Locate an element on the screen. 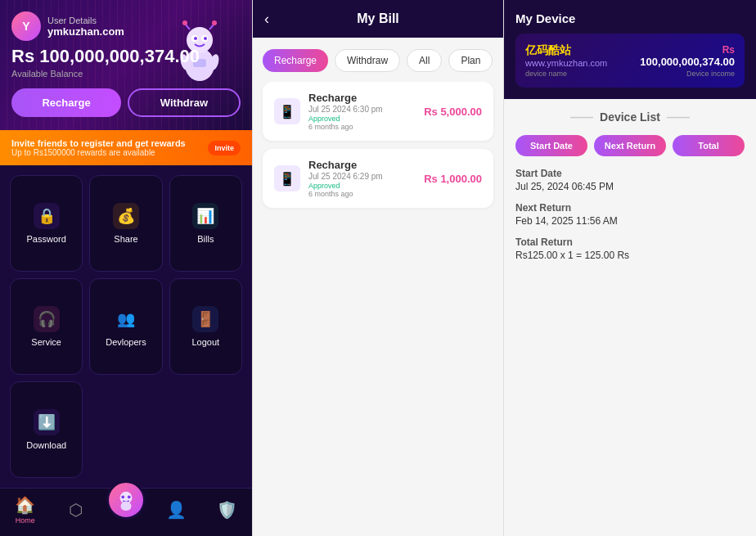  menu-item-download: ⬇️ Download is located at coordinates (46, 430).